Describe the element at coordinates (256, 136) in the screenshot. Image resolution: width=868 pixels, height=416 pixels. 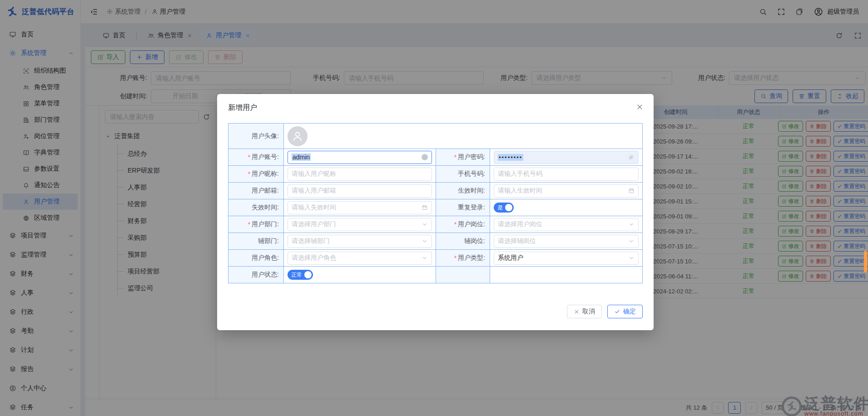
I see `avatar-label: 用户头像:` at that location.